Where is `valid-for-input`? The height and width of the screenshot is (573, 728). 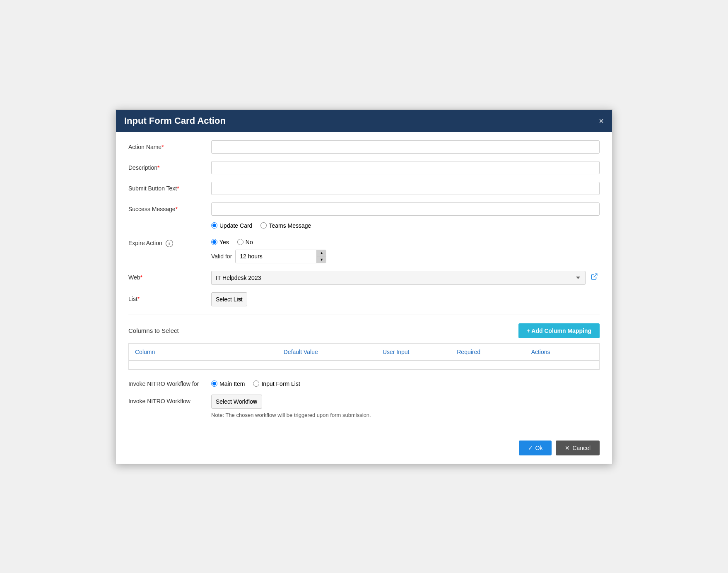
valid-for-input is located at coordinates (276, 256).